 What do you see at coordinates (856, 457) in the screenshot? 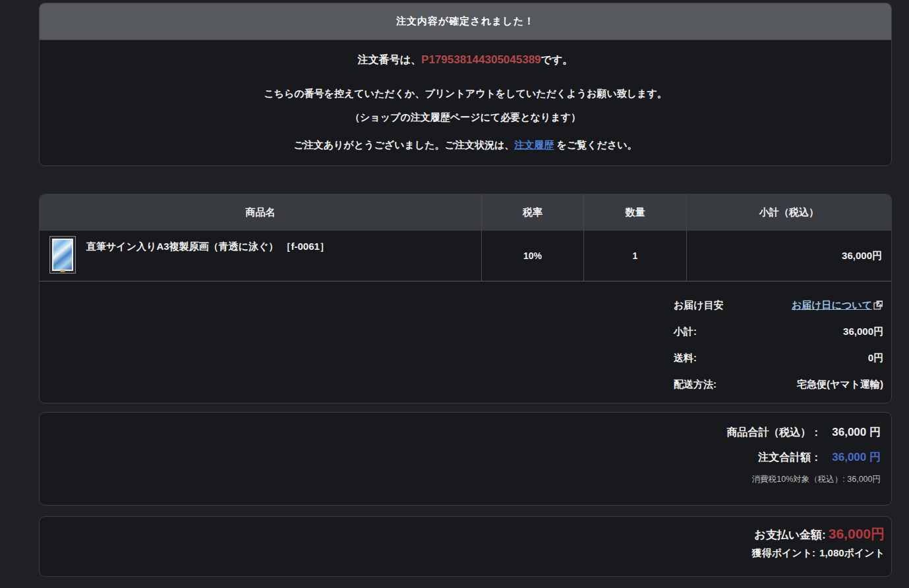
I see `order-total-value: 36,000 円` at bounding box center [856, 457].